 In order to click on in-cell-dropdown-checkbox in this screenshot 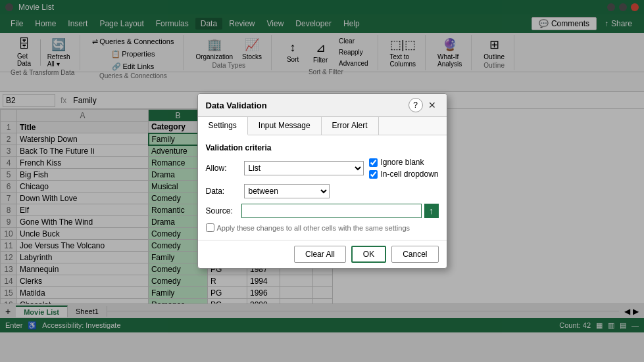, I will do `click(374, 175)`.